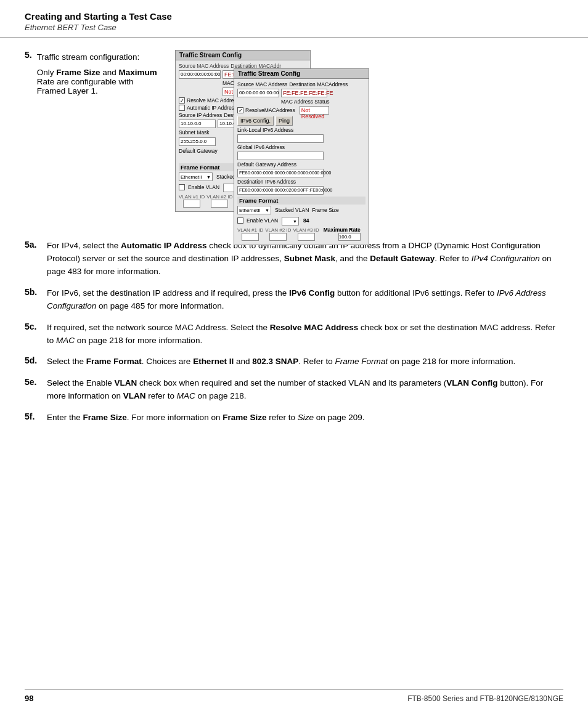 Image resolution: width=588 pixels, height=714 pixels. Describe the element at coordinates (318, 84) in the screenshot. I see `dest-mac-label-front: Destination MACAddress` at that location.